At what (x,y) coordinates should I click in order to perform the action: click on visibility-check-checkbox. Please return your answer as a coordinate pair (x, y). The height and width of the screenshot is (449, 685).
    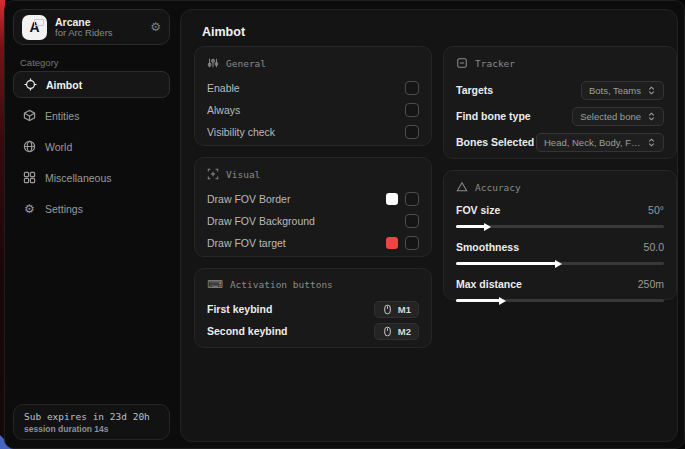
    Looking at the image, I should click on (412, 132).